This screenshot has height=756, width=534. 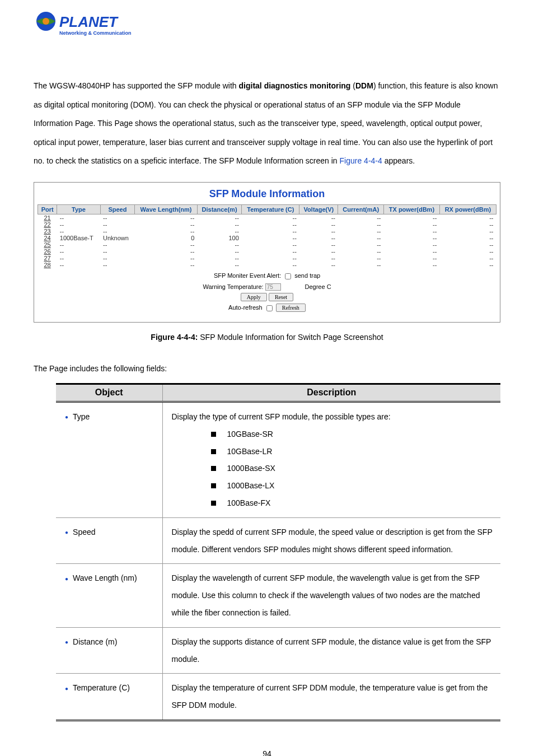 I want to click on field-description-cell: Display the supports distance of current…, so click(x=331, y=651).